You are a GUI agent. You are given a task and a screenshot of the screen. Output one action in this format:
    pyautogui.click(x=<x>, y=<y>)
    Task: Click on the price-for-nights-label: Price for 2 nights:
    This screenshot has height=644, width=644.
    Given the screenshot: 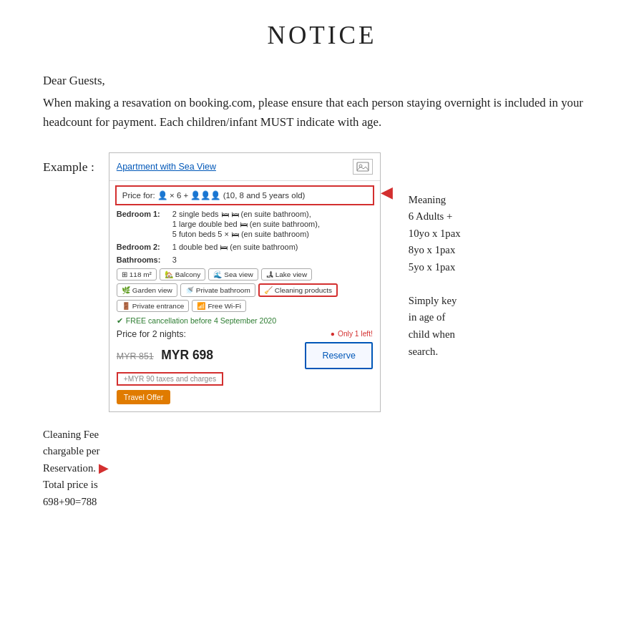 What is the action you would take?
    pyautogui.click(x=152, y=334)
    